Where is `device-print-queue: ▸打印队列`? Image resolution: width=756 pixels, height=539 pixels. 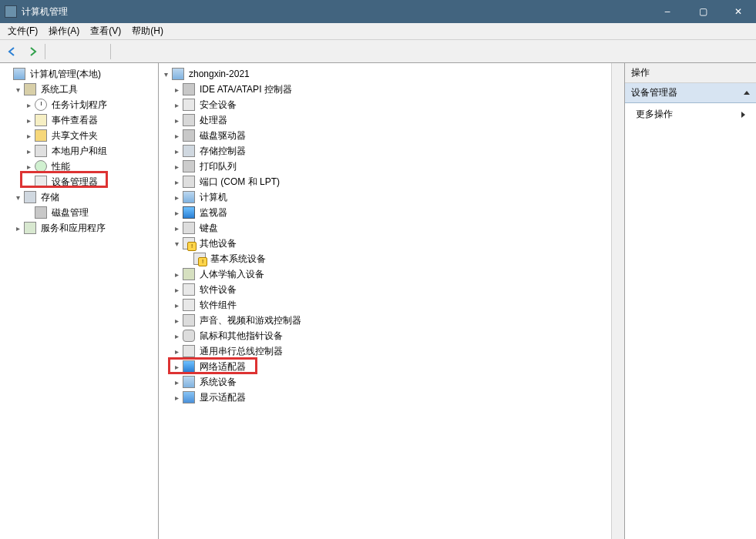
device-print-queue: ▸打印队列 is located at coordinates (391, 166).